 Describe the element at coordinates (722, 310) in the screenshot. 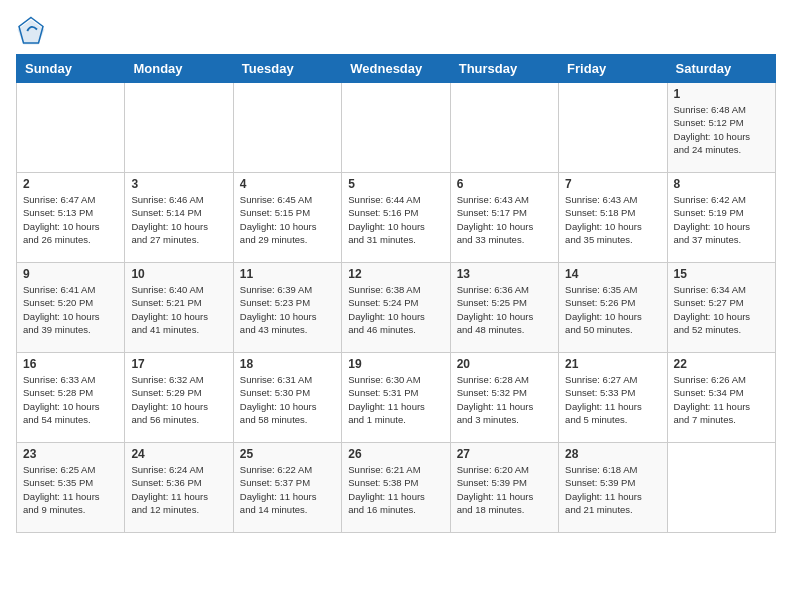

I see `day-info: Sunrise: 6:34 AM Sunset: 5:27 PM Dayligh…` at that location.